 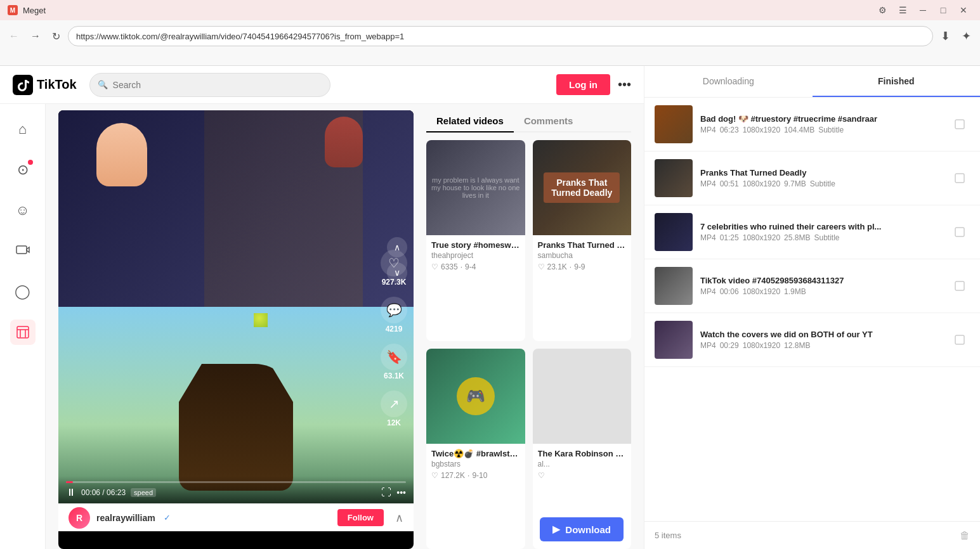 I want to click on comment-button: 💬, so click(x=394, y=310).